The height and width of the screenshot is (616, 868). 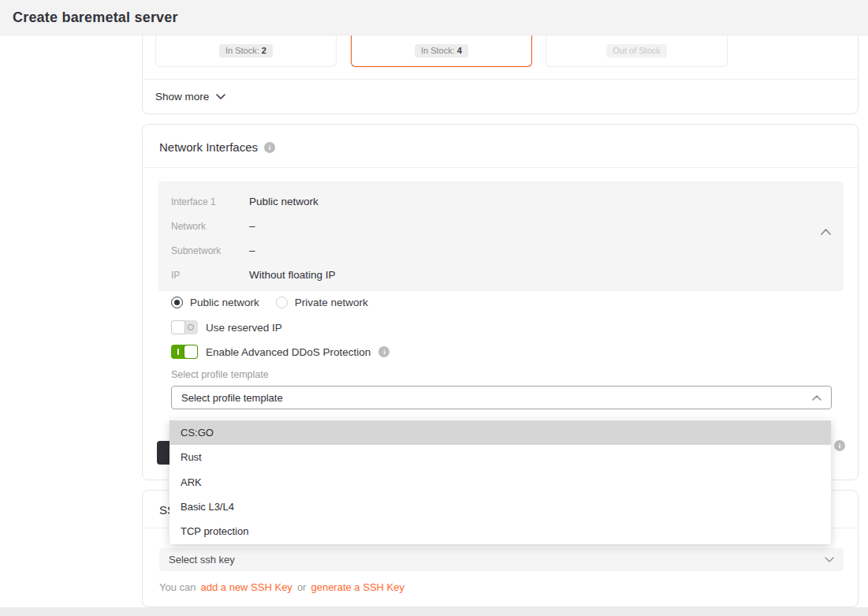 I want to click on dropdown-option-csgo: CS:GO, so click(x=500, y=432).